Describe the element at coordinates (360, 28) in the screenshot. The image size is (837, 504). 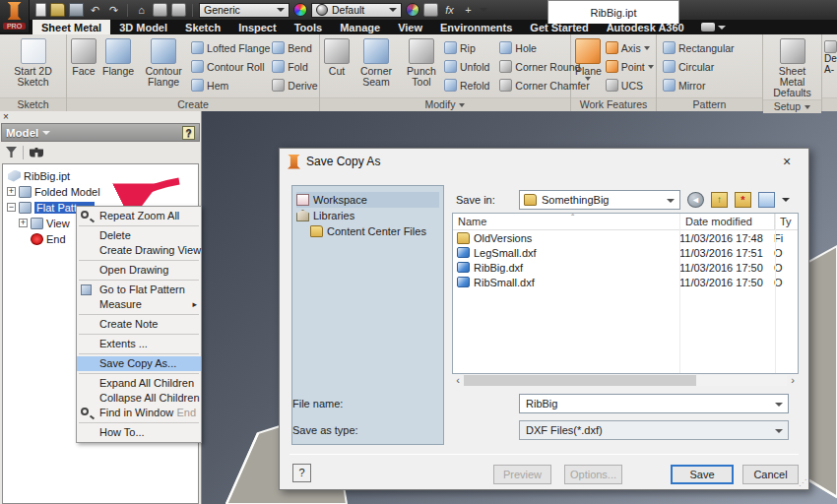
I see `tab-manage: Manage` at that location.